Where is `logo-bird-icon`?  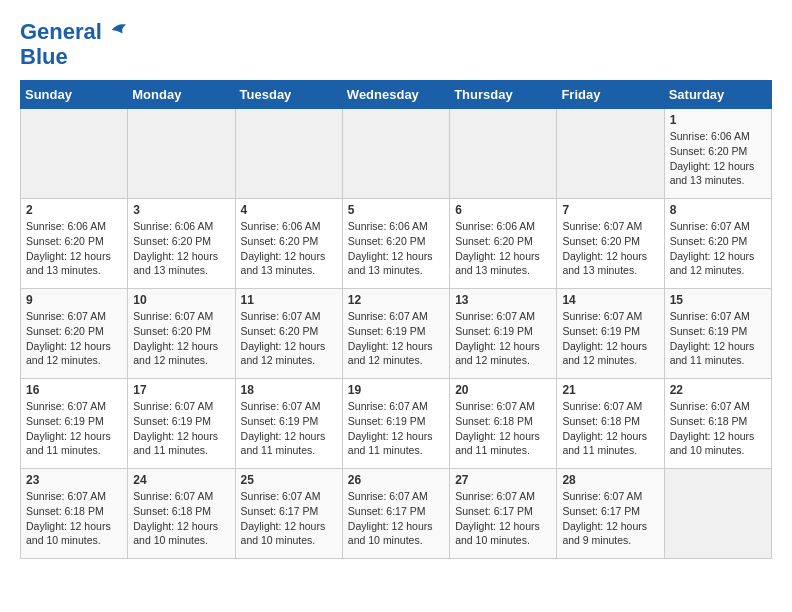 logo-bird-icon is located at coordinates (119, 30).